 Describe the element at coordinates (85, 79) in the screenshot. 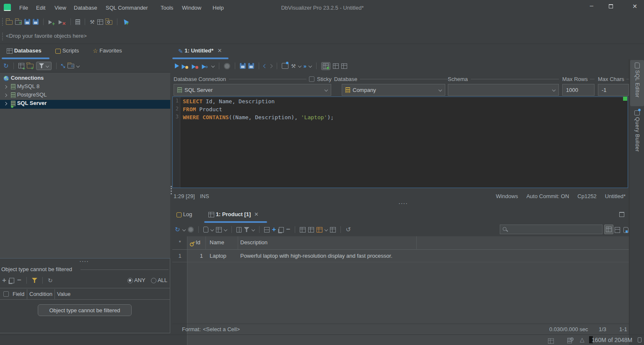

I see `tree-item-connections: Connections` at that location.